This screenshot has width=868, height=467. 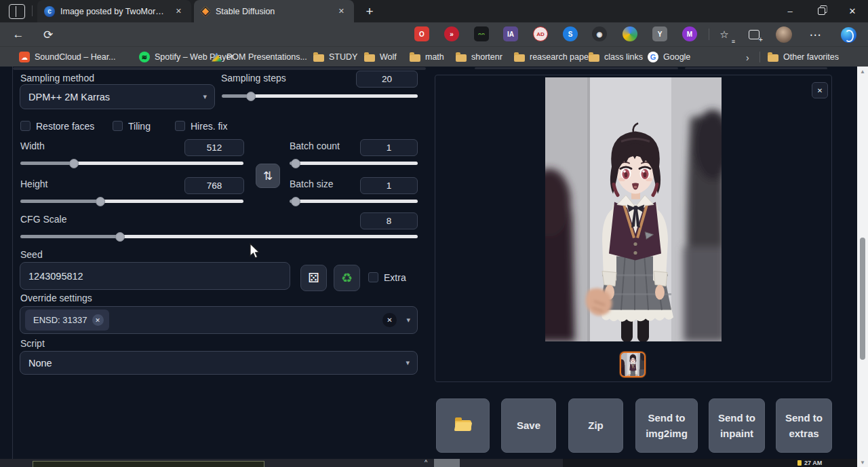 What do you see at coordinates (540, 34) in the screenshot?
I see `extension-icon-adblock: AD` at bounding box center [540, 34].